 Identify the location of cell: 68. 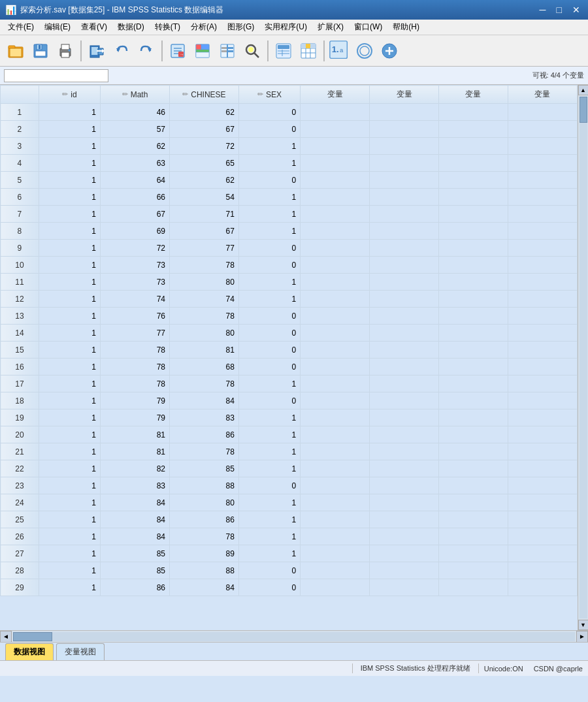
(204, 367).